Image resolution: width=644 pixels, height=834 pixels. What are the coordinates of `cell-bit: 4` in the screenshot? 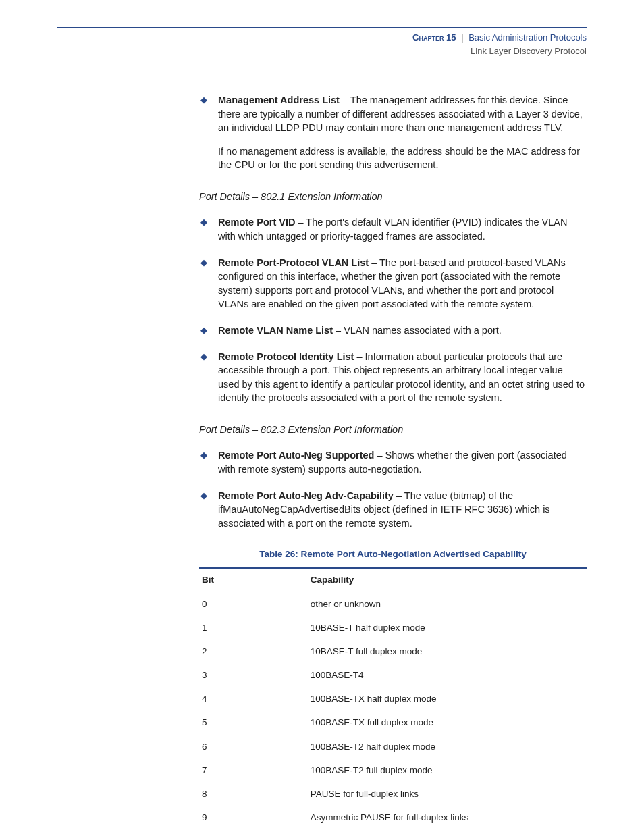 It's located at (254, 698).